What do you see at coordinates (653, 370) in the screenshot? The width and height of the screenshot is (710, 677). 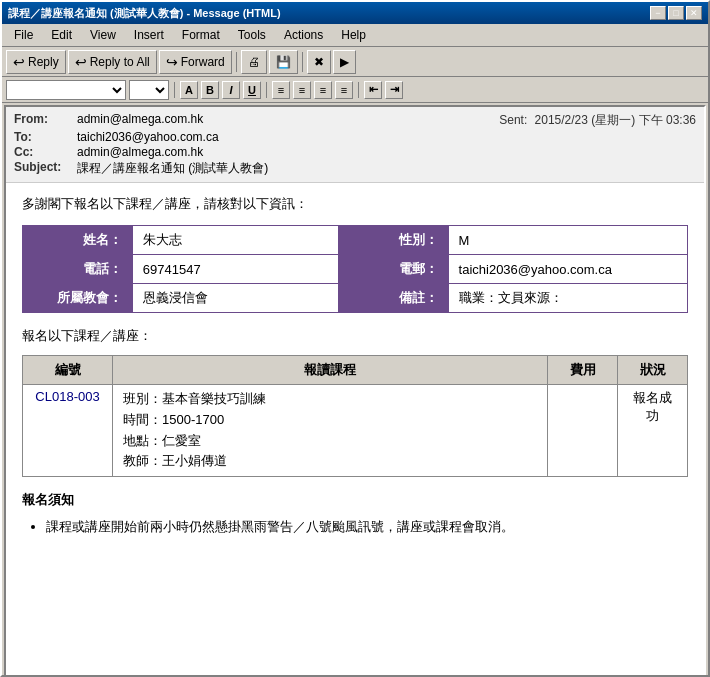 I see `col-status: 狀況` at bounding box center [653, 370].